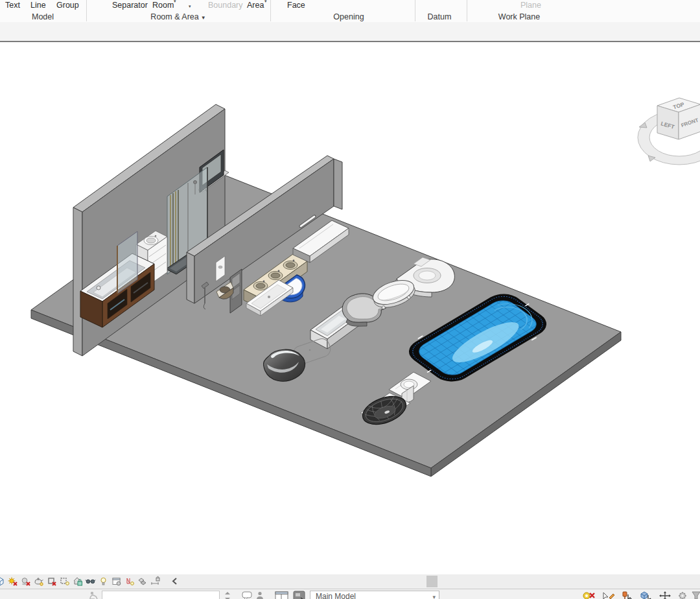  Describe the element at coordinates (163, 5) in the screenshot. I see `tool-room: Room` at that location.